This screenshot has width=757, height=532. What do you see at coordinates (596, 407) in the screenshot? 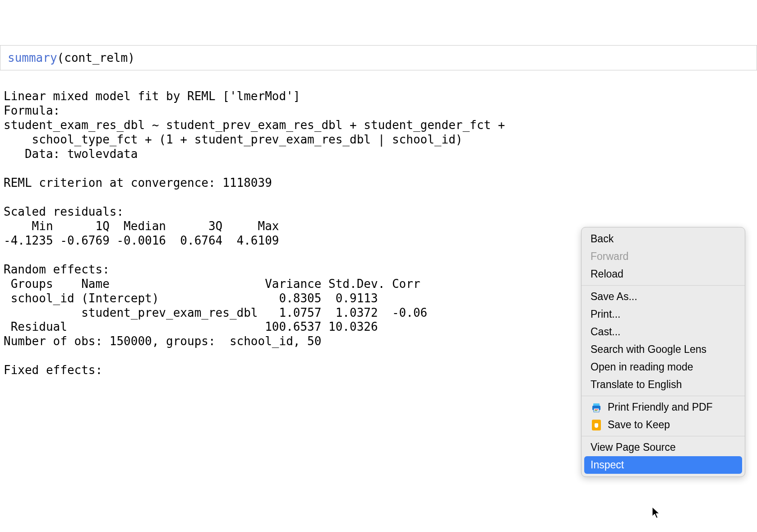
I see `printer-icon` at bounding box center [596, 407].